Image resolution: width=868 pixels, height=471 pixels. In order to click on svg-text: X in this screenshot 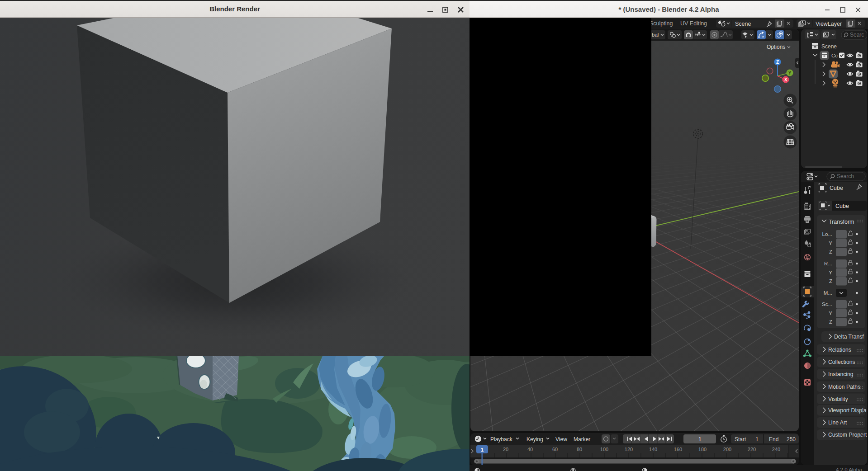, I will do `click(786, 80)`.